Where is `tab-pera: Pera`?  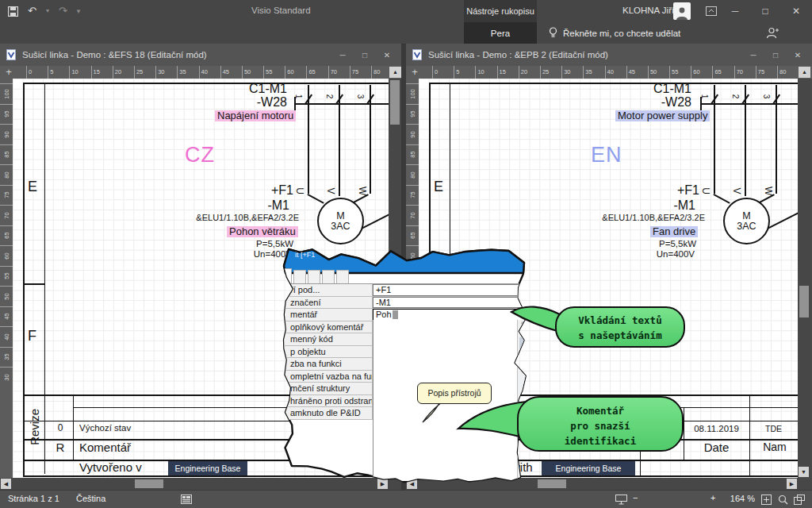
tab-pera: Pera is located at coordinates (500, 33).